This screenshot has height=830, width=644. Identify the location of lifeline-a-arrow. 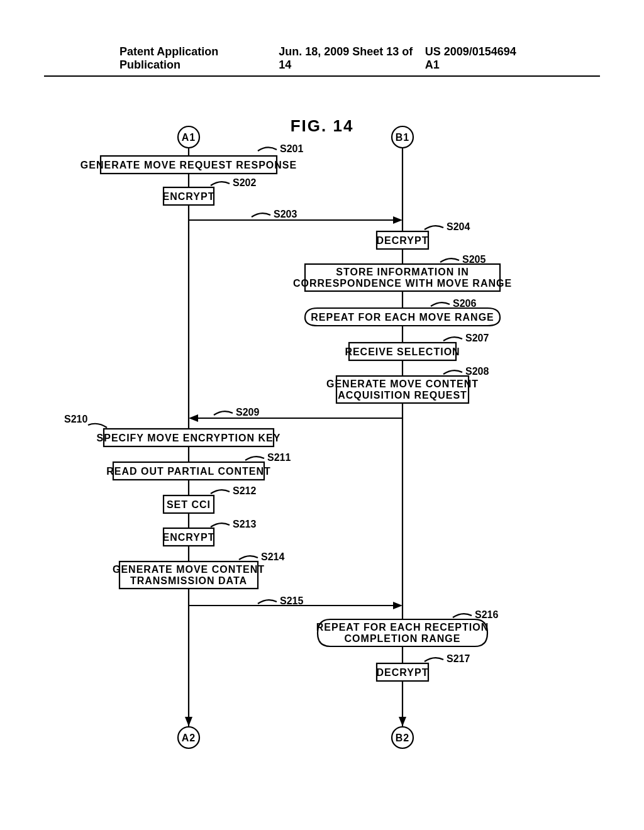
(189, 722).